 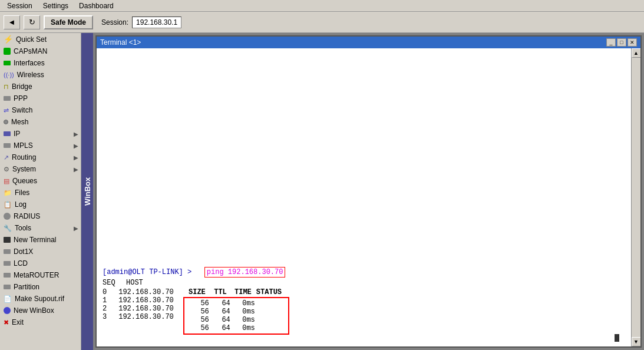 I want to click on sidebar-item-system: ⚙ System ▶, so click(x=40, y=169).